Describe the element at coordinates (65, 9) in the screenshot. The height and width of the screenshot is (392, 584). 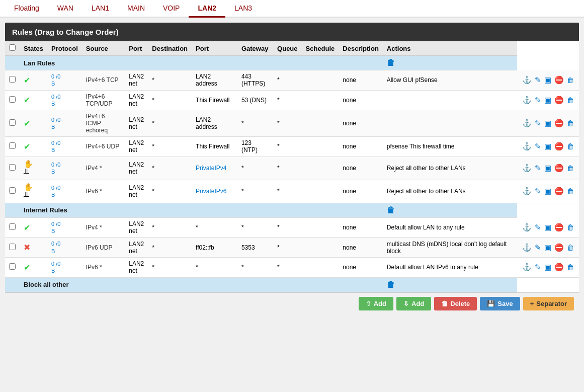
I see `tab-wan: WAN` at that location.